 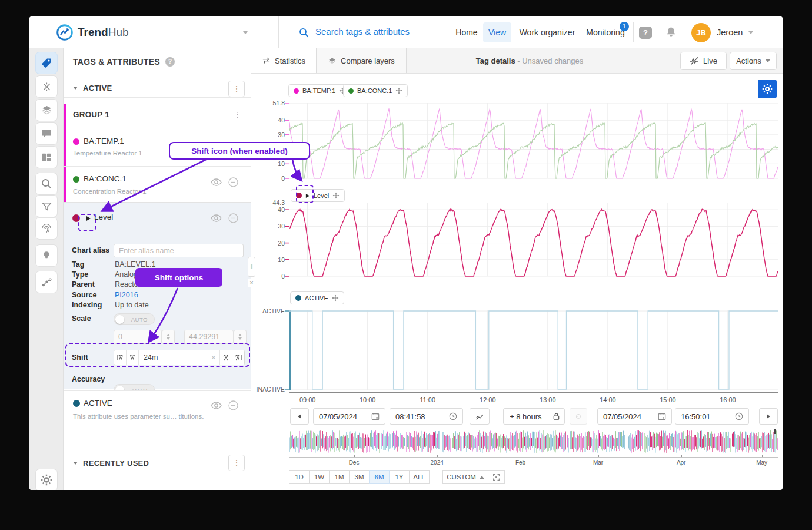 I want to click on help-icon: ?, so click(x=645, y=33).